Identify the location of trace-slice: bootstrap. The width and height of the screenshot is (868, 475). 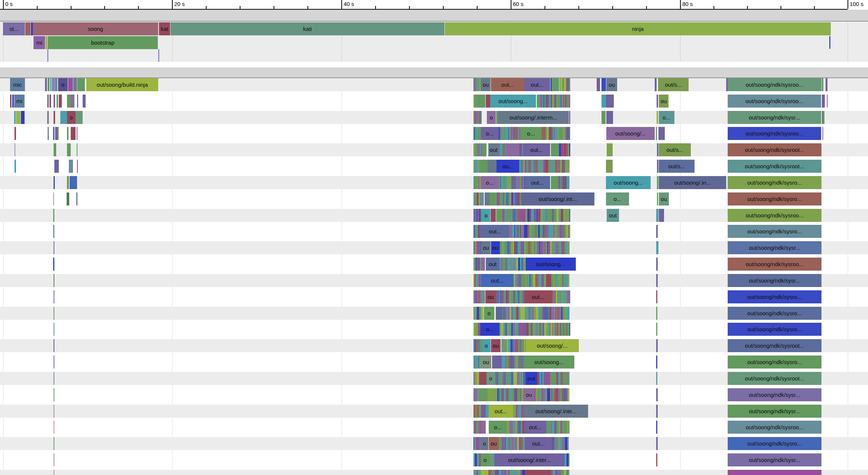
(103, 42).